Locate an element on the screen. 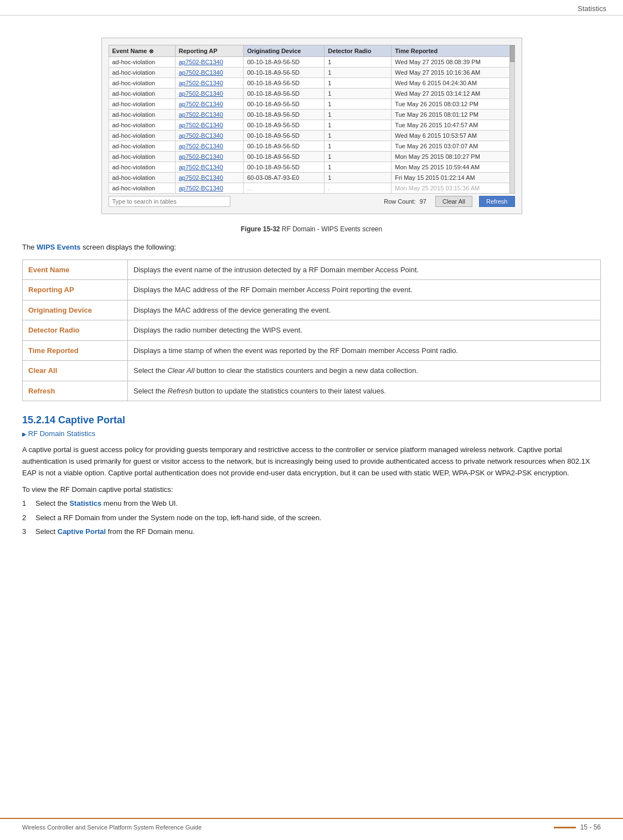  steps-intro: To view the RF Domain captive portal sta… is located at coordinates (311, 489).